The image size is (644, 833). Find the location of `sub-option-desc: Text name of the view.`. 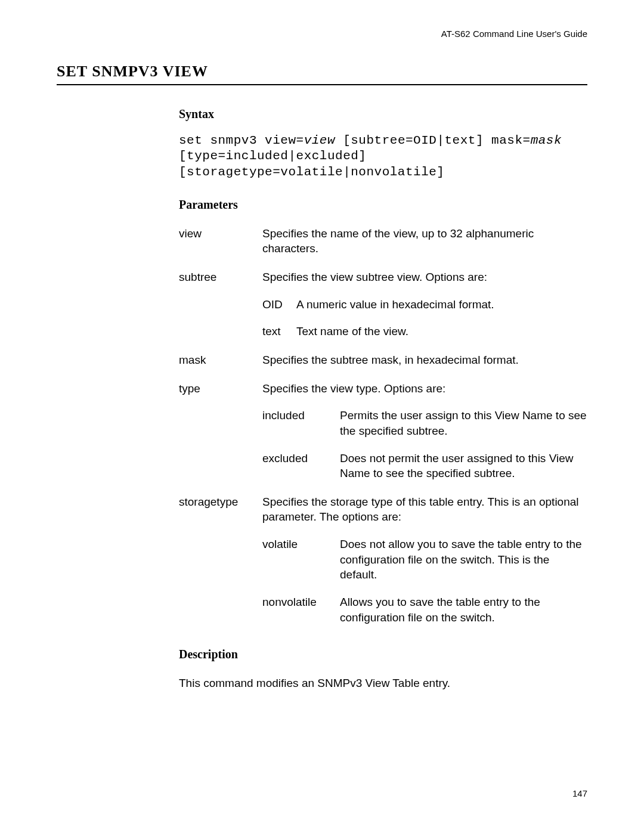

sub-option-desc: Text name of the view. is located at coordinates (442, 332).